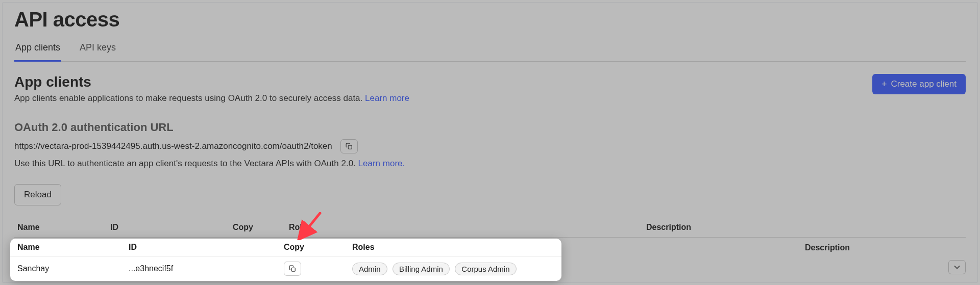 Image resolution: width=980 pixels, height=285 pixels. Describe the element at coordinates (827, 248) in the screenshot. I see `th-description-shadow: Description` at that location.